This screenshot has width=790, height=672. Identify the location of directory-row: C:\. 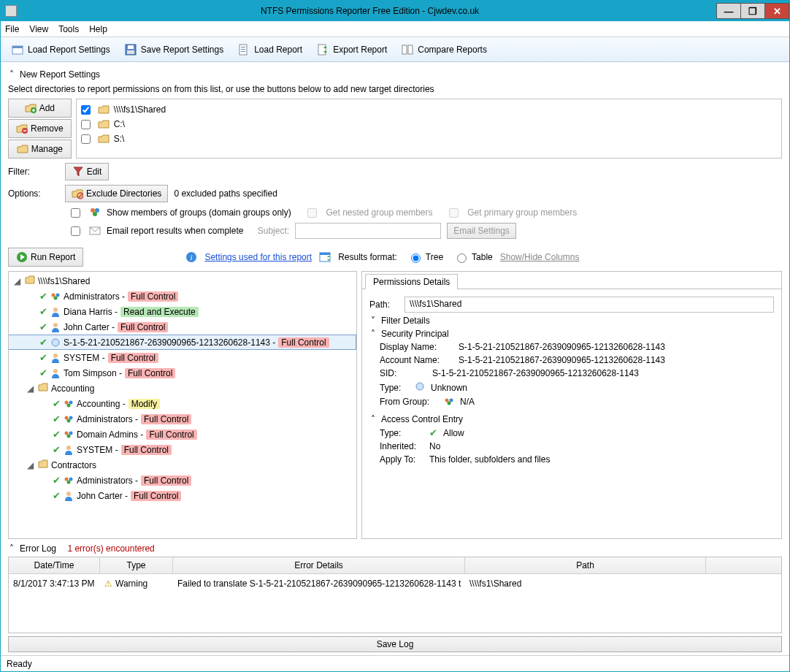
(429, 124).